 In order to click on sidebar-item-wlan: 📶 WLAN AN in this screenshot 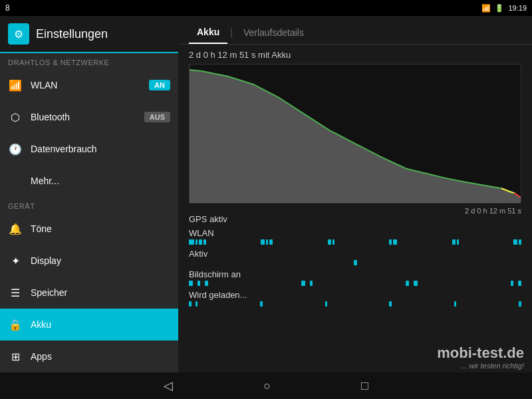, I will do `click(89, 85)`.